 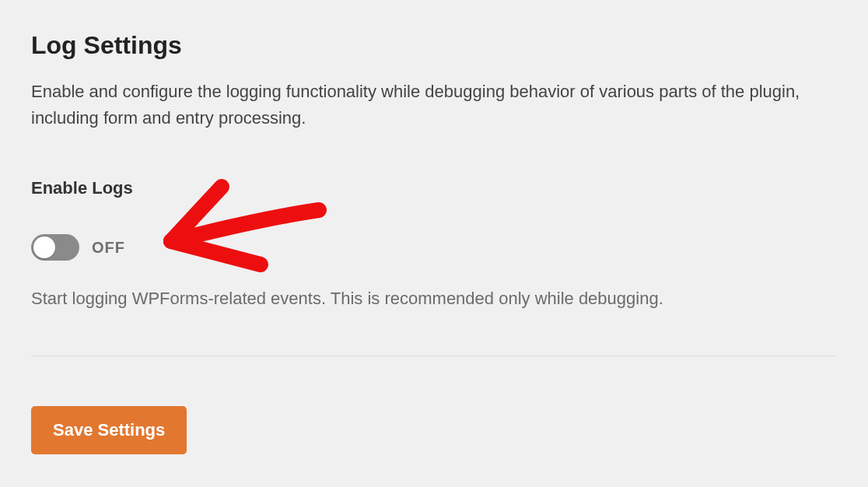 I want to click on enable-logs-toggle, so click(x=55, y=247).